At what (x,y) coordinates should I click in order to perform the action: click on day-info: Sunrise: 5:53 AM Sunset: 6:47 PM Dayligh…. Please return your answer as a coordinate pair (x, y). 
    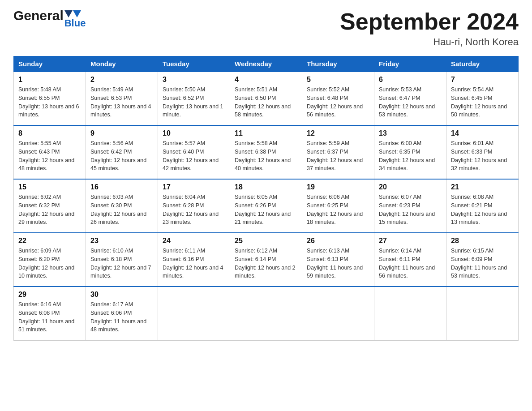
    Looking at the image, I should click on (410, 102).